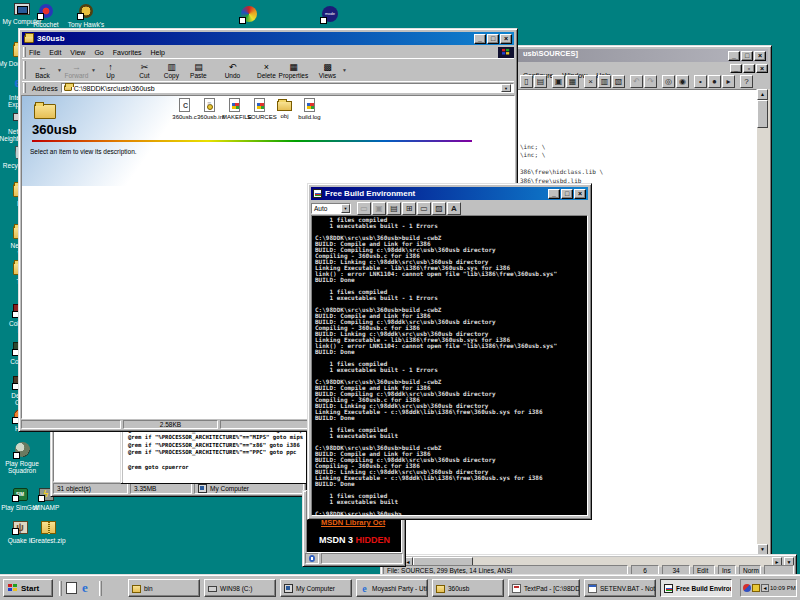 This screenshot has width=800, height=600. I want to click on back-button: ←Back, so click(42, 70).